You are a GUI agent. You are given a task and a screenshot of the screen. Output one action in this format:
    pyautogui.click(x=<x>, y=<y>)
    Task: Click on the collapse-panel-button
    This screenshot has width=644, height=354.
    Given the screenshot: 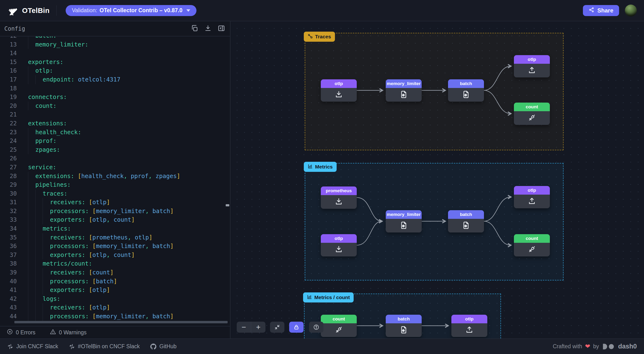 What is the action you would take?
    pyautogui.click(x=222, y=29)
    